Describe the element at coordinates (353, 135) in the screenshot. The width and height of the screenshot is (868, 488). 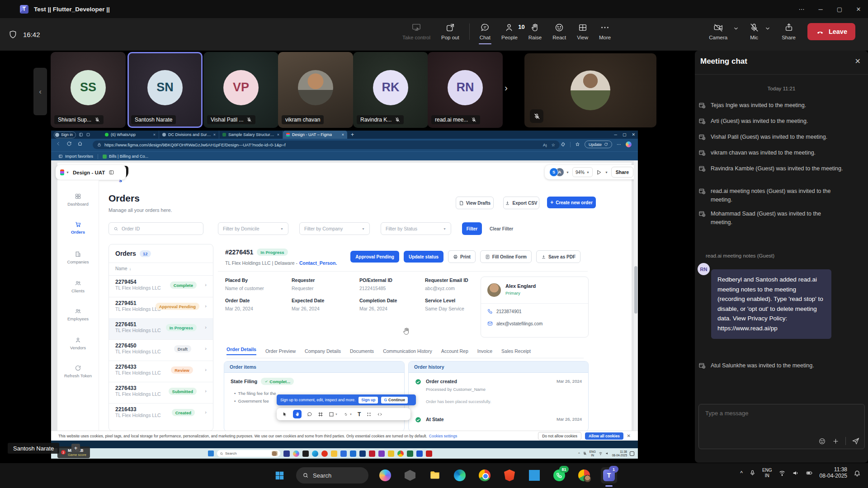
I see `new-tab-icon: +` at that location.